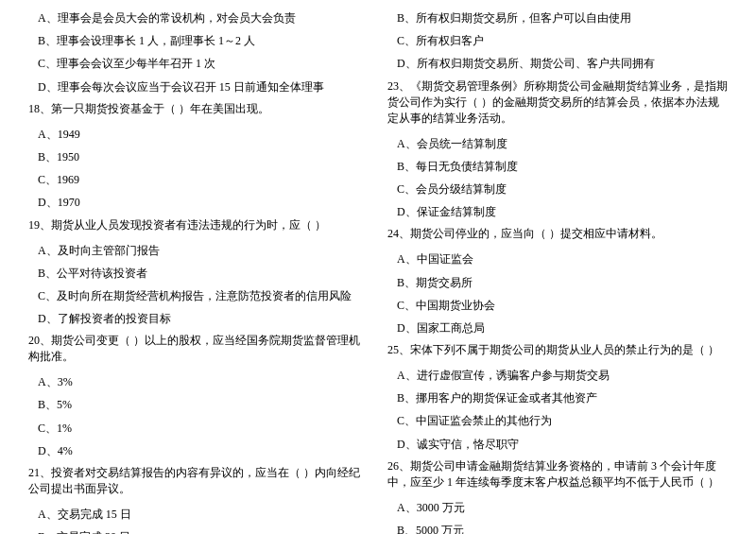 The width and height of the screenshot is (756, 534). I want to click on option-text: C、会员分级结算制度, so click(558, 189).